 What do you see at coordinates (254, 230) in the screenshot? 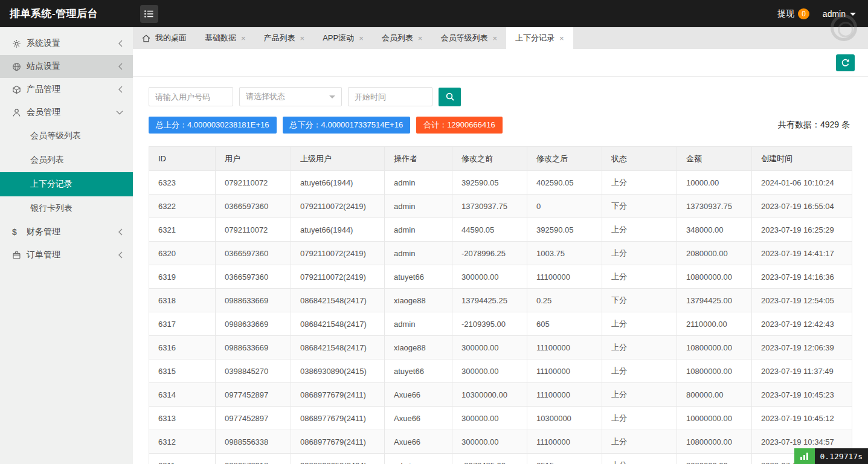
I see `table-cell: 0792110072` at bounding box center [254, 230].